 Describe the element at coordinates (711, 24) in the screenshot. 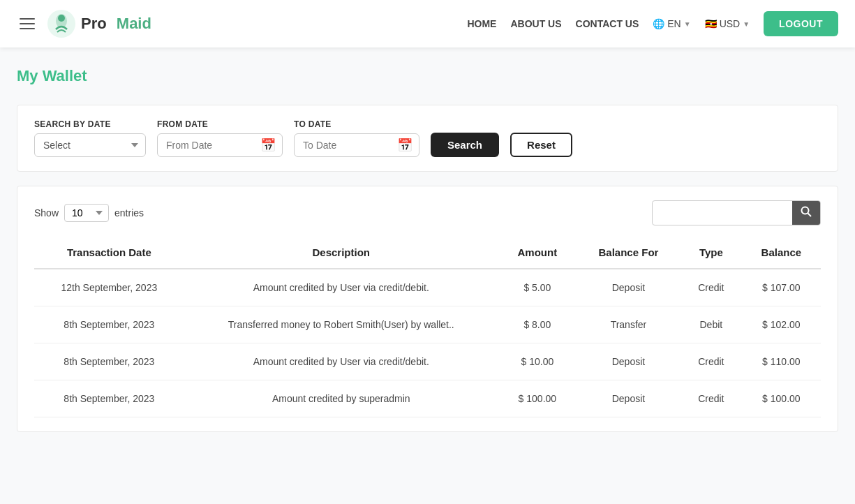

I see `currency-flag-icon: 🇺🇬` at that location.